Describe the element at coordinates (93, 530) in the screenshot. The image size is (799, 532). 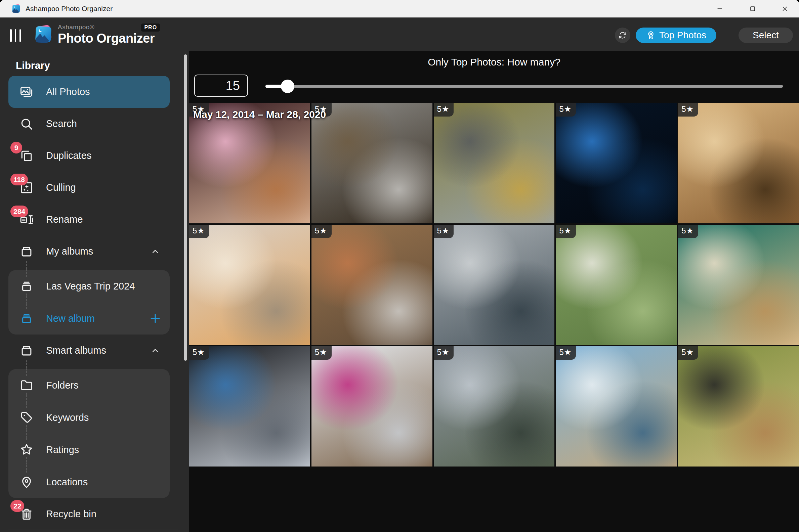
I see `sidebar-divider` at that location.